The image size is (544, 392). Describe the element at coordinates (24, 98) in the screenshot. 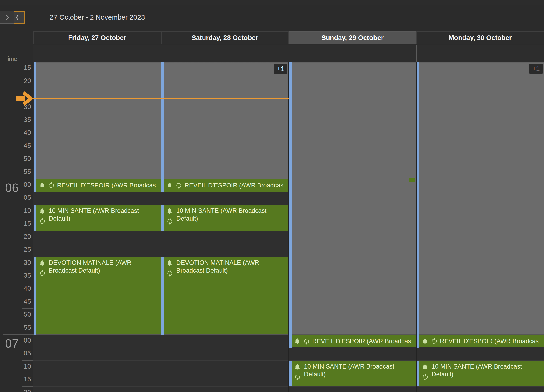

I see `right-arrow-icon` at that location.